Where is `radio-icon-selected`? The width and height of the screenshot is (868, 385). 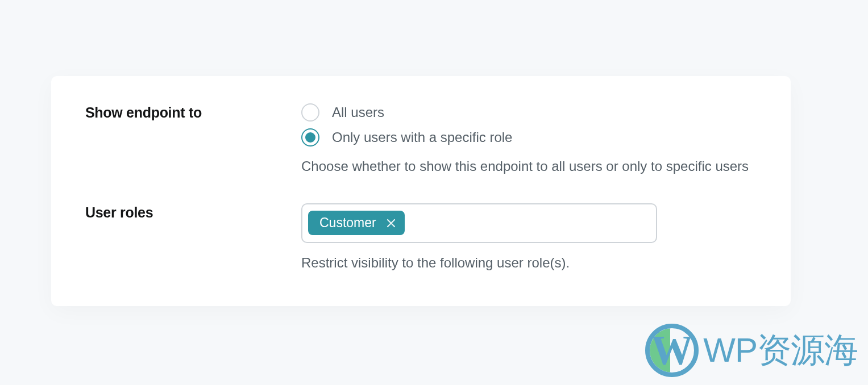
radio-icon-selected is located at coordinates (310, 137).